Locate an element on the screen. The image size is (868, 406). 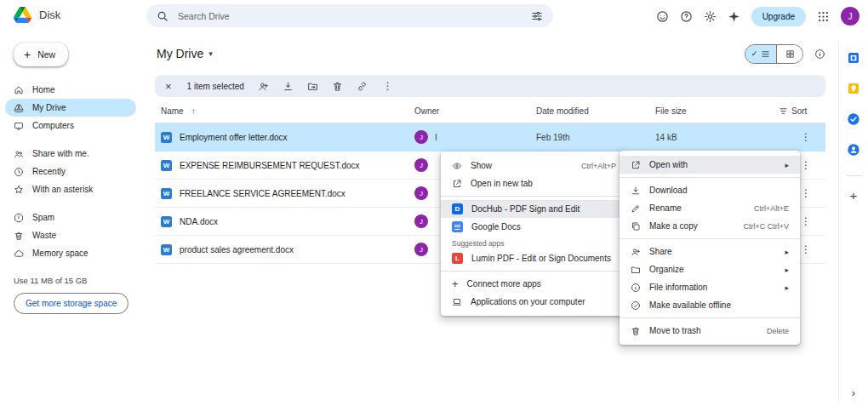
panel-divider is located at coordinates (854, 175).